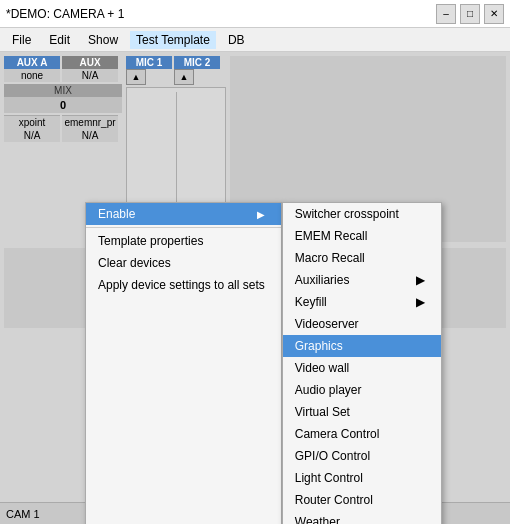  What do you see at coordinates (362, 456) in the screenshot?
I see `submenu-gpio-control: GPI/O Control` at bounding box center [362, 456].